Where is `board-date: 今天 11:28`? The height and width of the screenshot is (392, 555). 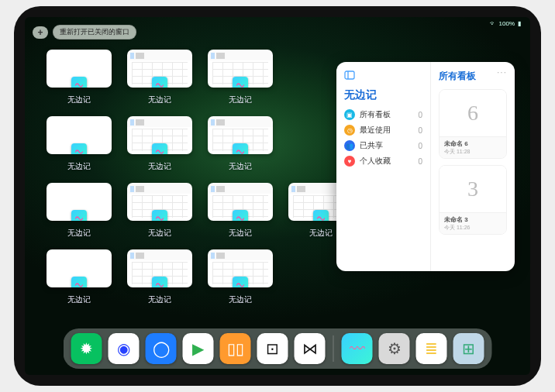
board-date: 今天 11:28 is located at coordinates (473, 152).